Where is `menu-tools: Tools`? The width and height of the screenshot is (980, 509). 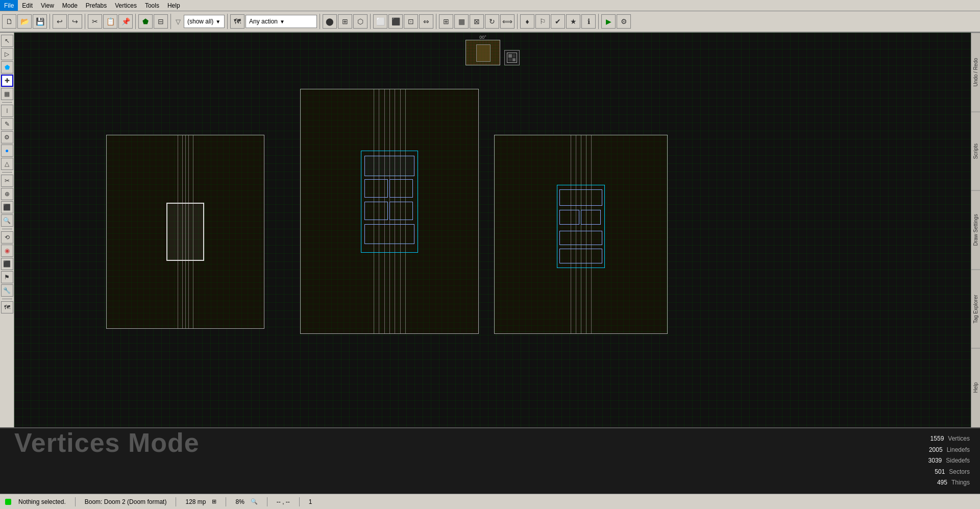
menu-tools: Tools is located at coordinates (152, 5).